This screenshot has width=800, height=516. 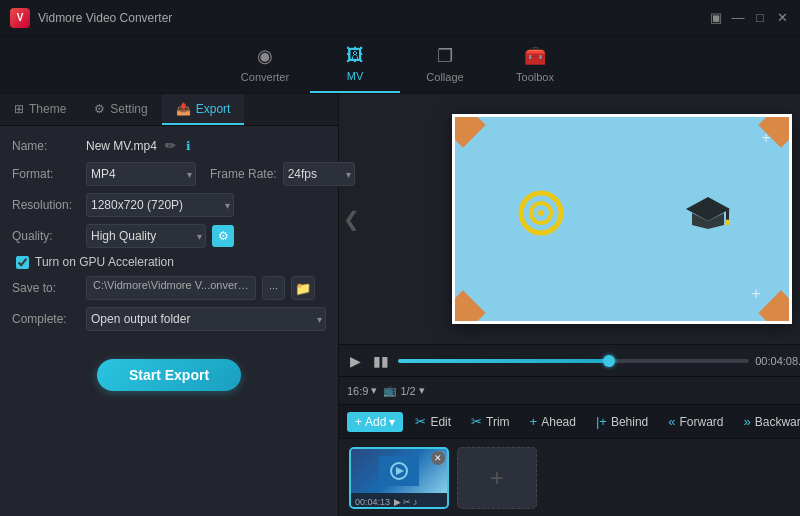 What do you see at coordinates (22, 262) in the screenshot?
I see `gpu-checkbox` at bounding box center [22, 262].